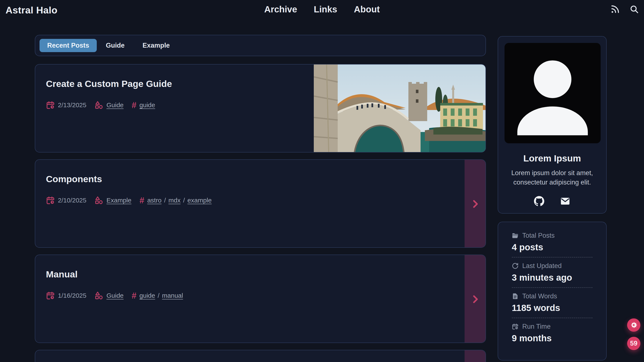 The width and height of the screenshot is (644, 362). What do you see at coordinates (72, 296) in the screenshot?
I see `post-date-text: 1/16/2025` at bounding box center [72, 296].